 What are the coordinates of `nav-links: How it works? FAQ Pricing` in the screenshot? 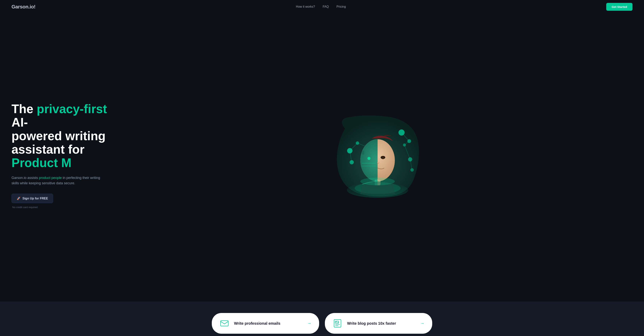 It's located at (321, 7).